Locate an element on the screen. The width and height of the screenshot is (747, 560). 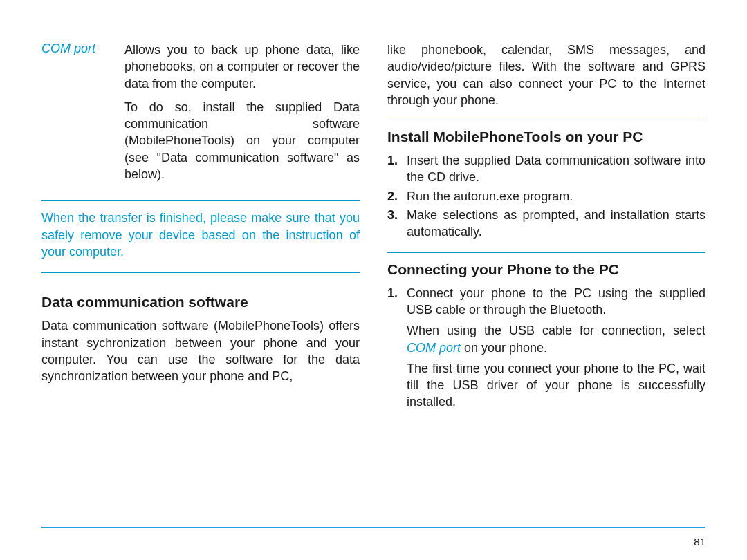
connect-1b-pre: When using the USB cable for connection,… is located at coordinates (556, 330).